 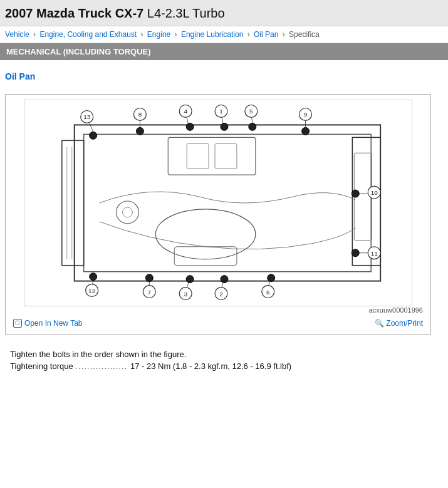 I want to click on oil-pan-link: Oil Pan, so click(x=224, y=76).